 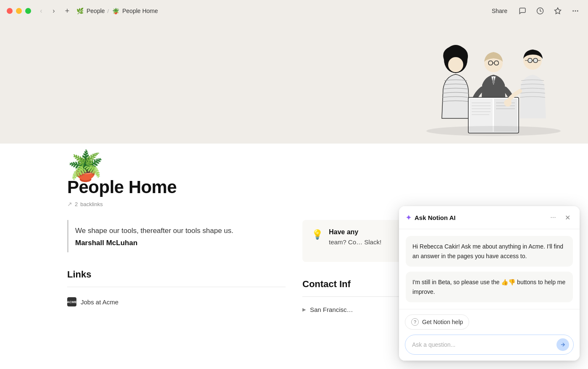 What do you see at coordinates (86, 166) in the screenshot?
I see `page-icon-wrapper: 🪴` at bounding box center [86, 166].